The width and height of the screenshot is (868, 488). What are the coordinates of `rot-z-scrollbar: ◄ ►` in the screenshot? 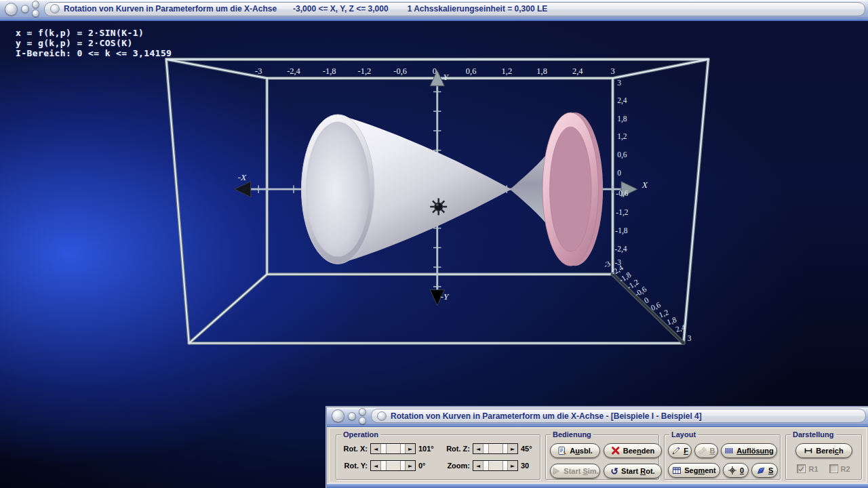 It's located at (495, 449).